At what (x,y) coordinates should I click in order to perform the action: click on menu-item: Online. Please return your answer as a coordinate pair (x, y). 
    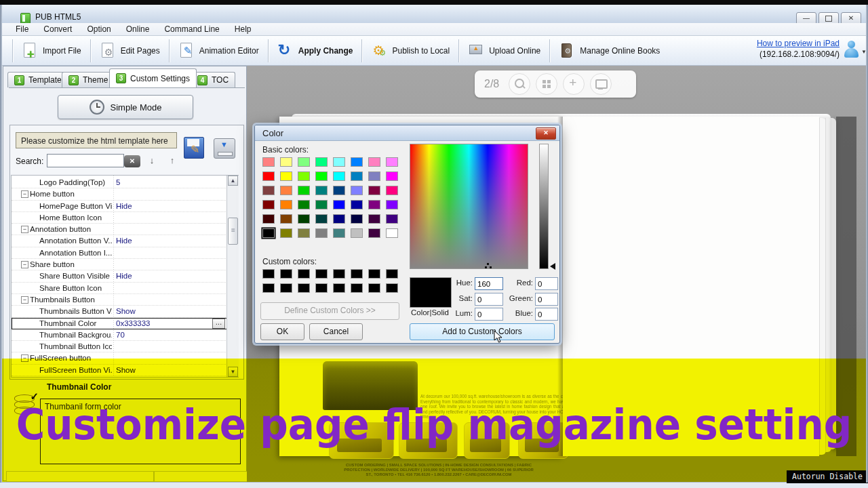
    Looking at the image, I should click on (138, 29).